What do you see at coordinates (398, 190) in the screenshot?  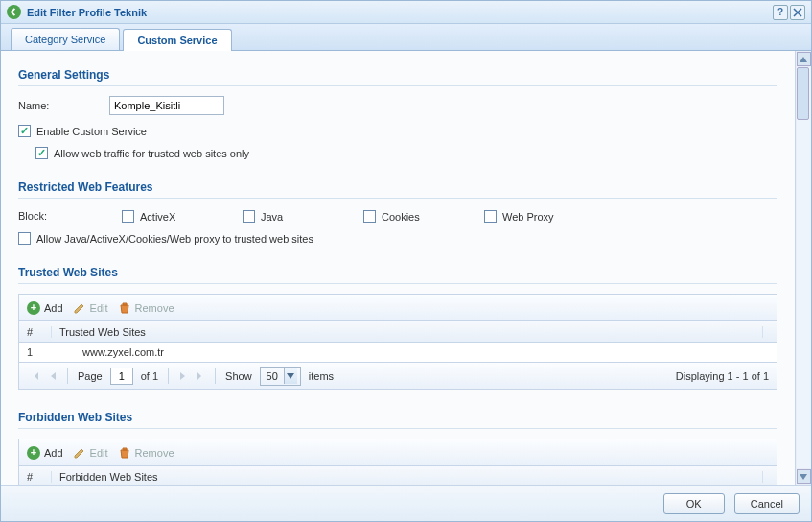 I see `section-restricted-web-features: Restricted Web Features` at bounding box center [398, 190].